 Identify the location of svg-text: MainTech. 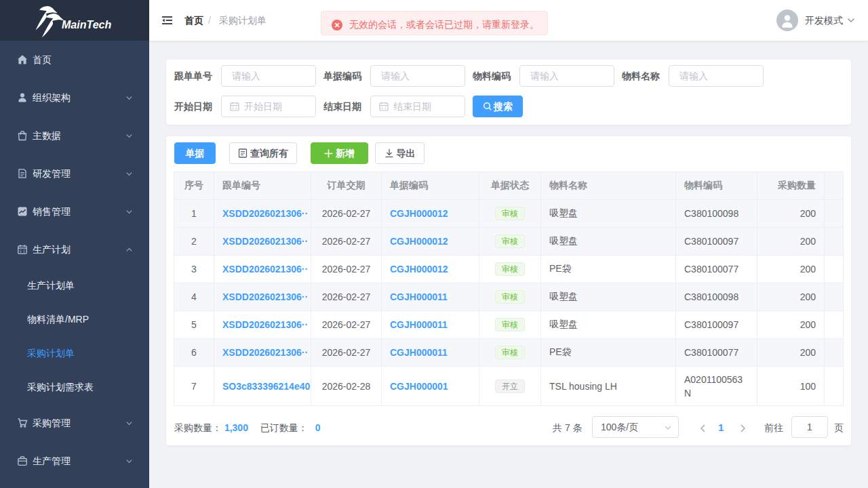
(87, 24).